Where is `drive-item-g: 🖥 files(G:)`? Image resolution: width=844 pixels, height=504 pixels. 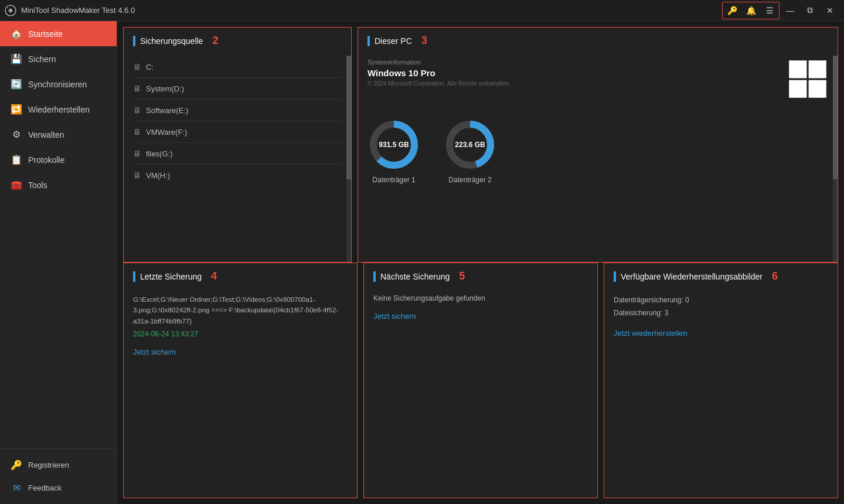 drive-item-g: 🖥 files(G:) is located at coordinates (237, 154).